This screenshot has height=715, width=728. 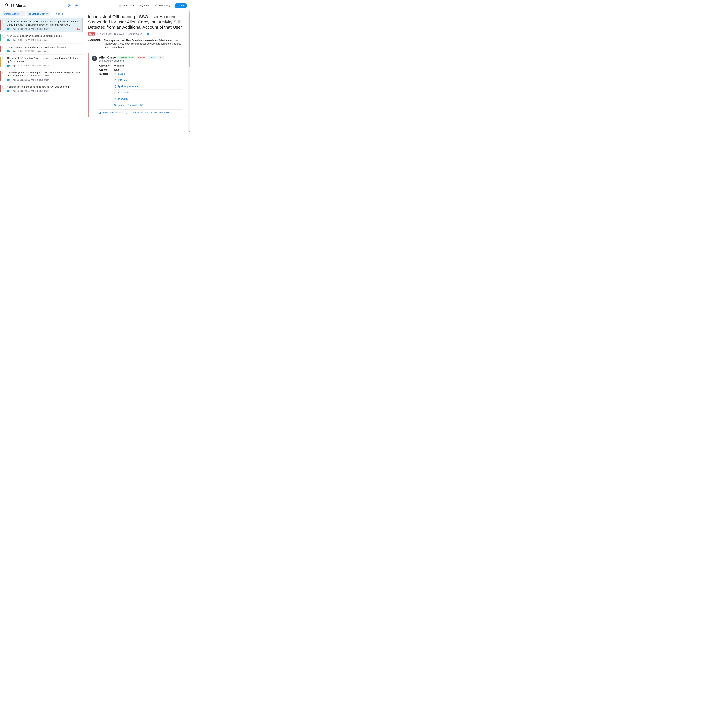 What do you see at coordinates (41, 76) in the screenshot?
I see `alert-item: Jerome Boynton set a sharing rule that s…` at bounding box center [41, 76].